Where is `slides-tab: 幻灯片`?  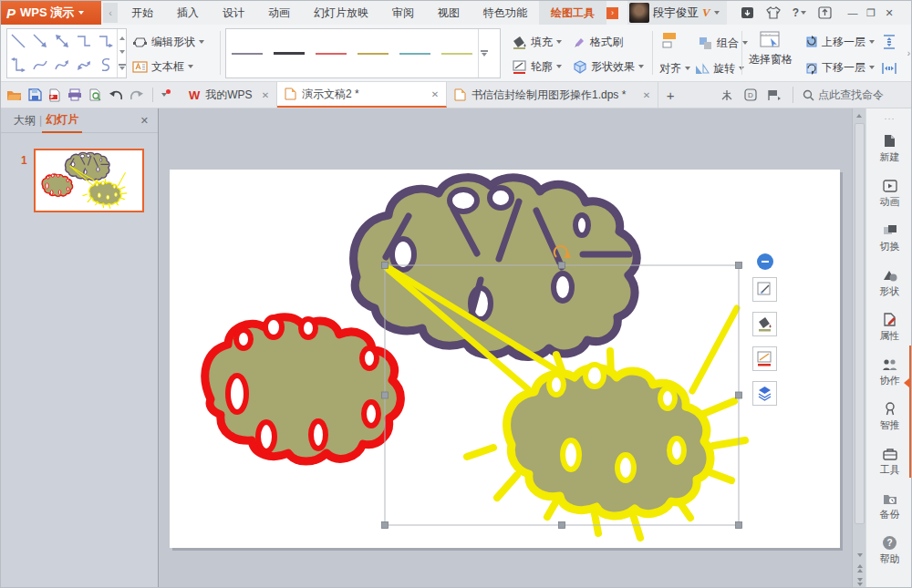
slides-tab: 幻灯片 is located at coordinates (62, 120).